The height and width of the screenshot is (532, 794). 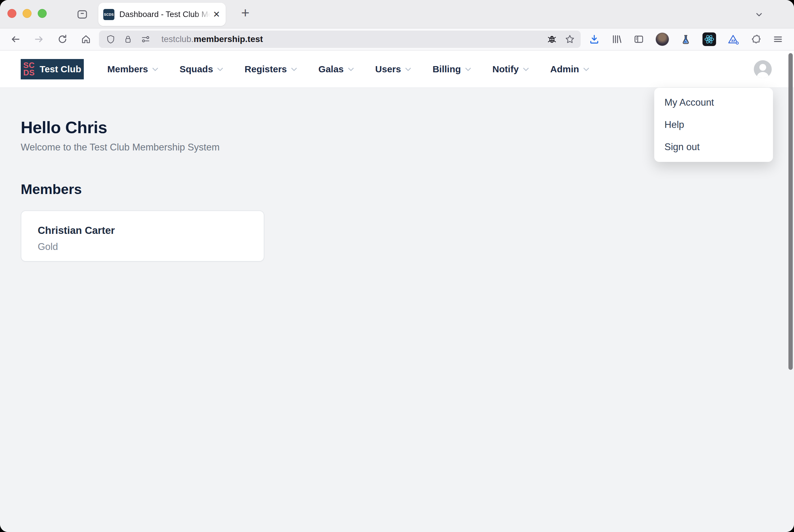 I want to click on tab-list-chevron-icon, so click(x=759, y=14).